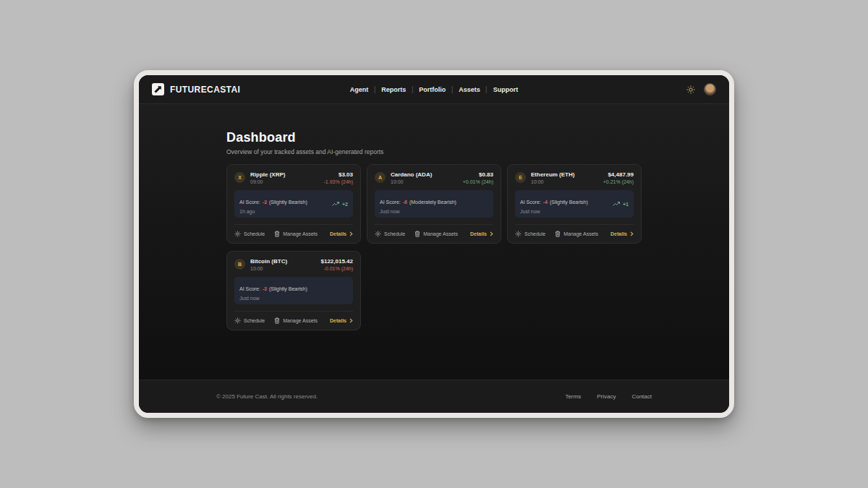  What do you see at coordinates (642, 396) in the screenshot?
I see `footer-link: Contact` at bounding box center [642, 396].